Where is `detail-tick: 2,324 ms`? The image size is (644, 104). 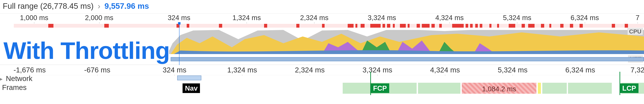 detail-tick: 2,324 ms is located at coordinates (310, 70).